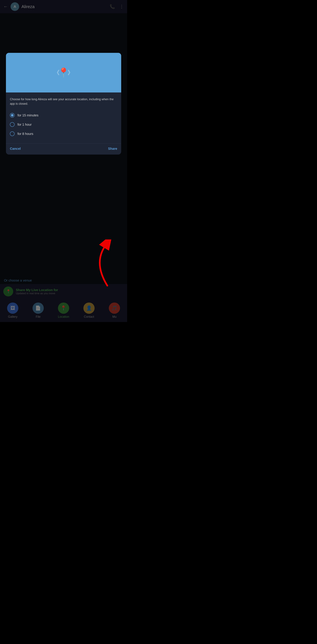 This screenshot has width=317, height=644. Describe the element at coordinates (64, 72) in the screenshot. I see `dialog-header: 《 📍 》` at that location.